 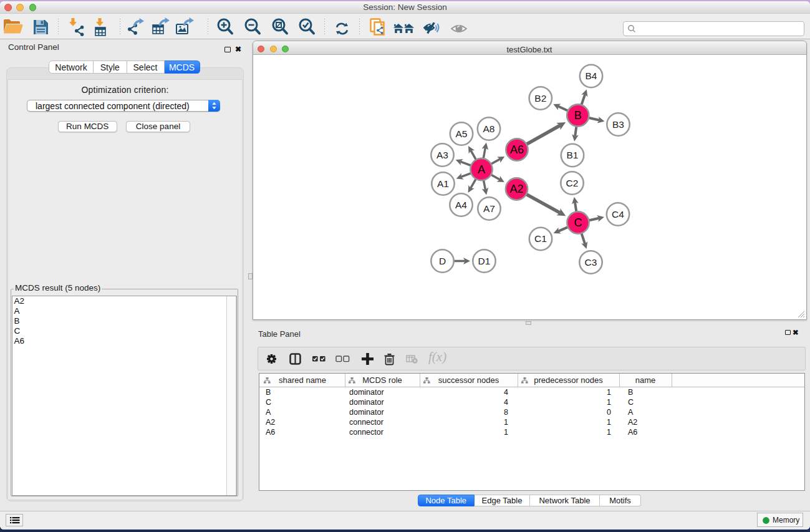 I want to click on svg-text: C3, so click(x=591, y=262).